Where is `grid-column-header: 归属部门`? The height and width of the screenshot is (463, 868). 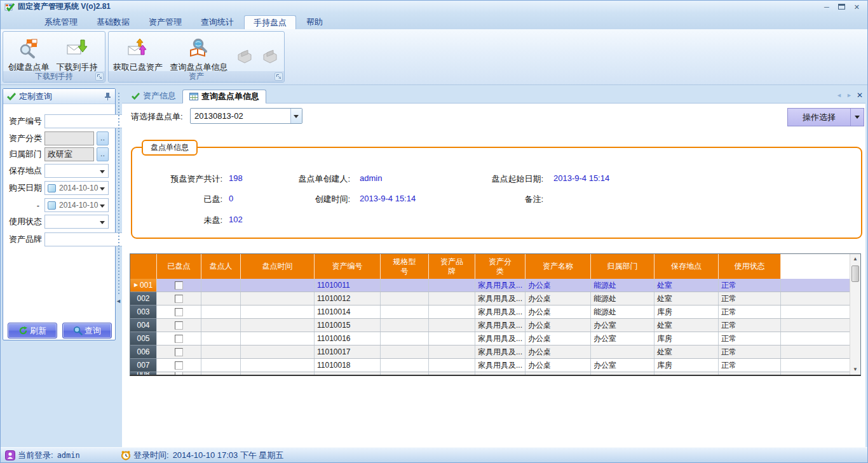 grid-column-header: 归属部门 is located at coordinates (623, 267).